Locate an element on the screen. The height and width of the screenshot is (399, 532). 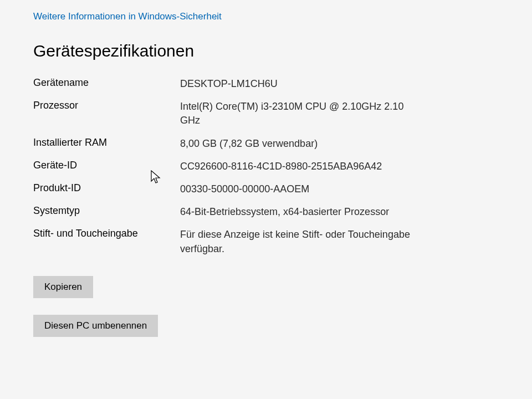
section-title-device-specs: Gerätespezifikationen is located at coordinates (272, 51).